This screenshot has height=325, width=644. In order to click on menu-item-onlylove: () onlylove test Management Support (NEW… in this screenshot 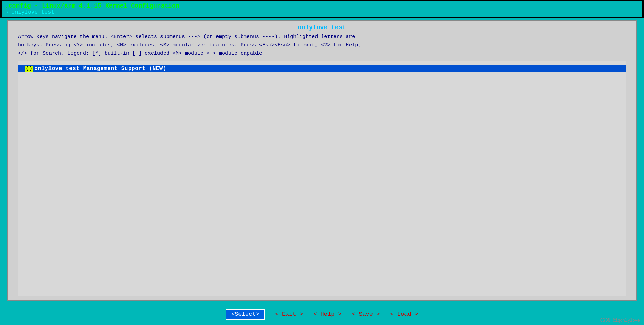, I will do `click(322, 69)`.